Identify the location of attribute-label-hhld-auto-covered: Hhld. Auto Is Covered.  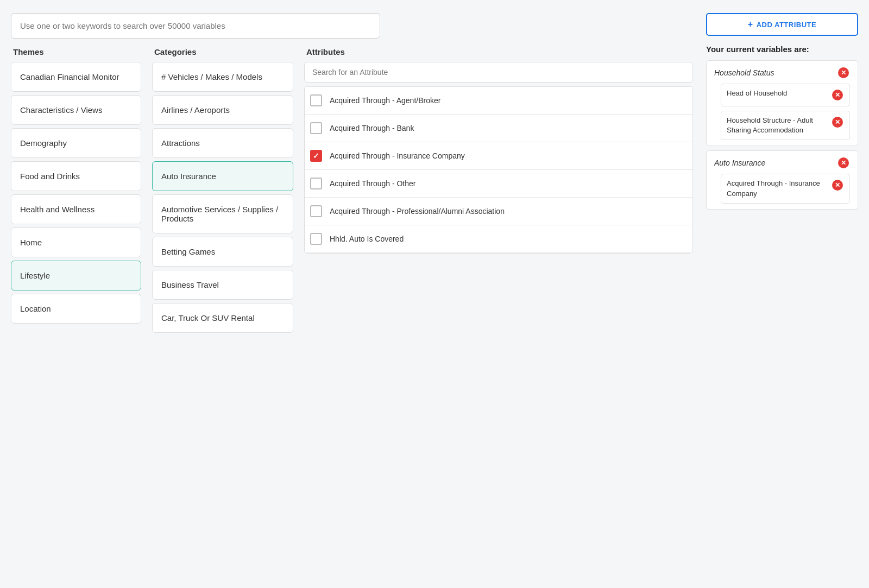
(367, 239).